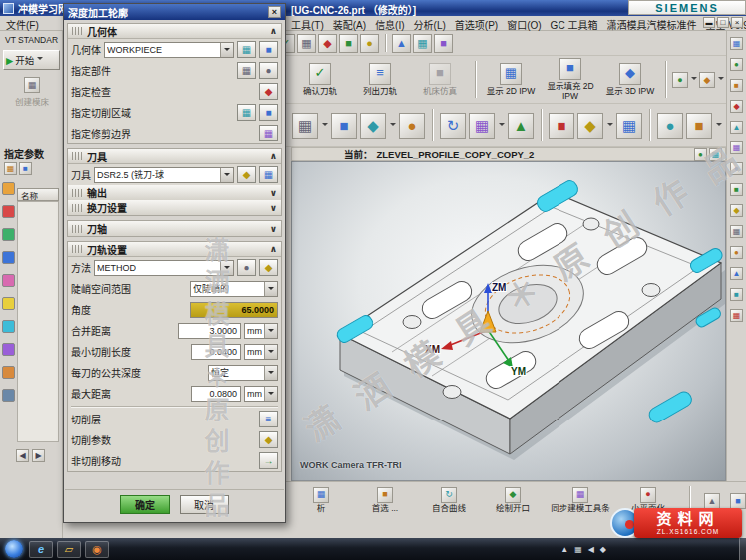  What do you see at coordinates (349, 24) in the screenshot?
I see `menu-assembly: 装配(A)` at bounding box center [349, 24].